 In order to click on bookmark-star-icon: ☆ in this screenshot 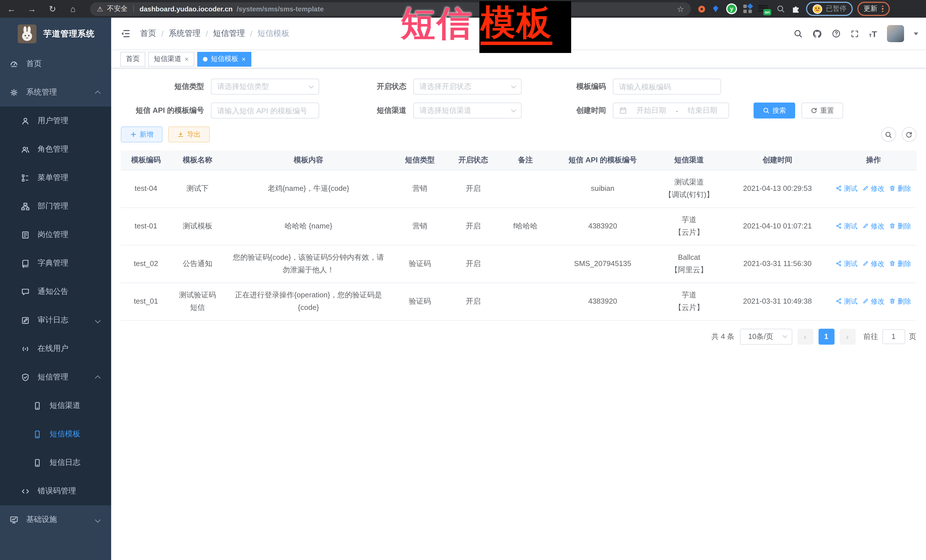, I will do `click(680, 9)`.